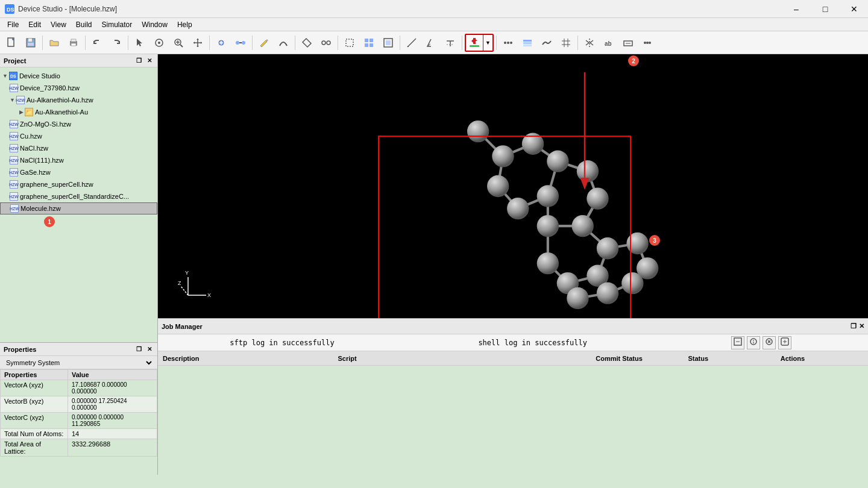  Describe the element at coordinates (488, 43) in the screenshot. I see `download-arrow: ▼` at that location.